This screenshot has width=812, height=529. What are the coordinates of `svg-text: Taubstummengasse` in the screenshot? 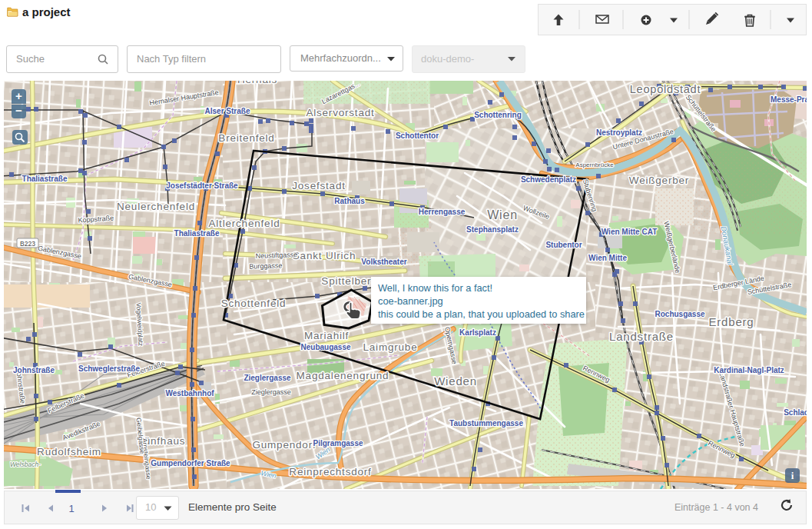 It's located at (486, 423).